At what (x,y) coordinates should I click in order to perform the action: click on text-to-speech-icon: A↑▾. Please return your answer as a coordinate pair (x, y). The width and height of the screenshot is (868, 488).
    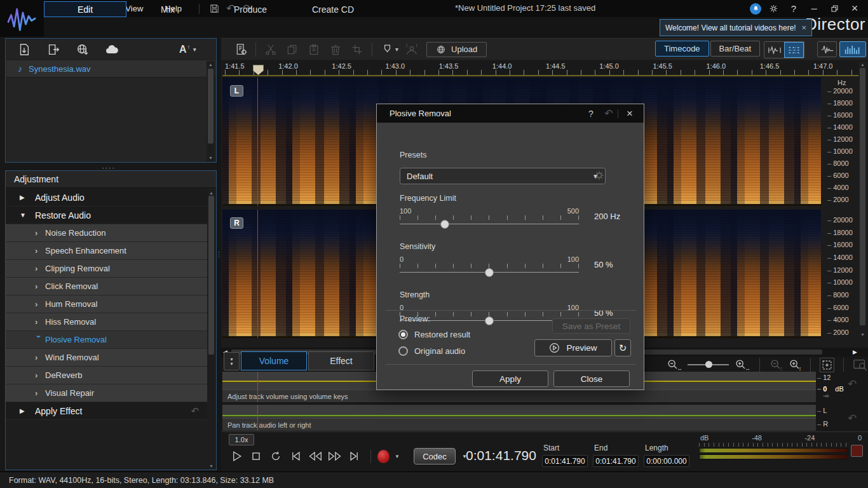
    Looking at the image, I should click on (188, 50).